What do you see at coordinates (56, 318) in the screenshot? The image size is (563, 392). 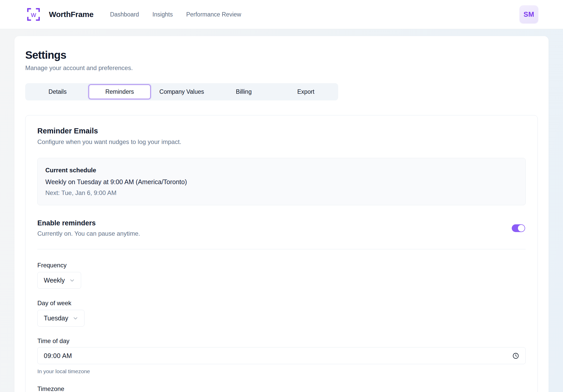 I see `day-of-week-value: Tuesday` at bounding box center [56, 318].